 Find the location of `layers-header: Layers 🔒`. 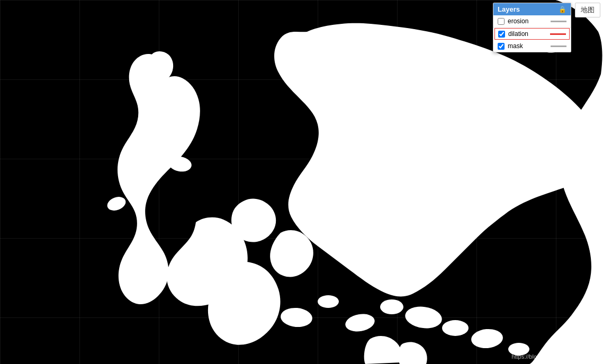

layers-header: Layers 🔒 is located at coordinates (532, 10).